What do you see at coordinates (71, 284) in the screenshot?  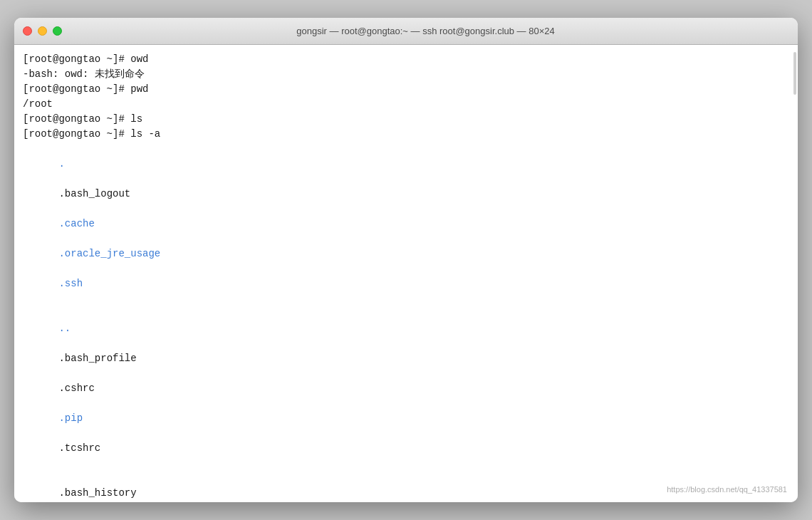 I see `ls-item: .ssh` at bounding box center [71, 284].